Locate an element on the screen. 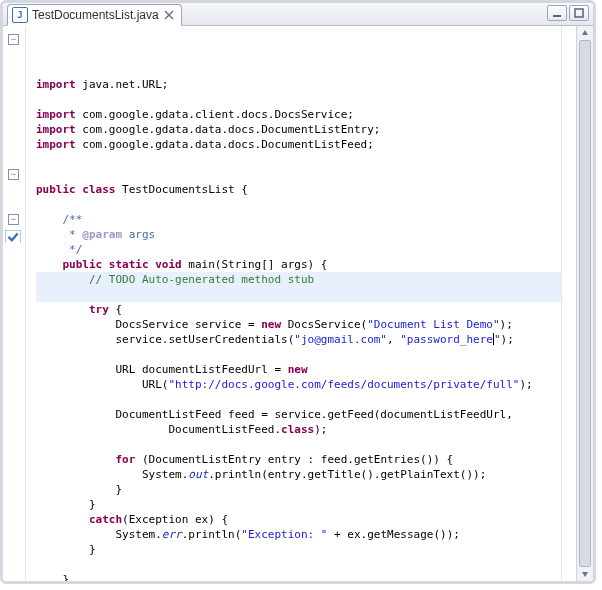 This screenshot has height=590, width=602. scroll-up-icon is located at coordinates (585, 33).